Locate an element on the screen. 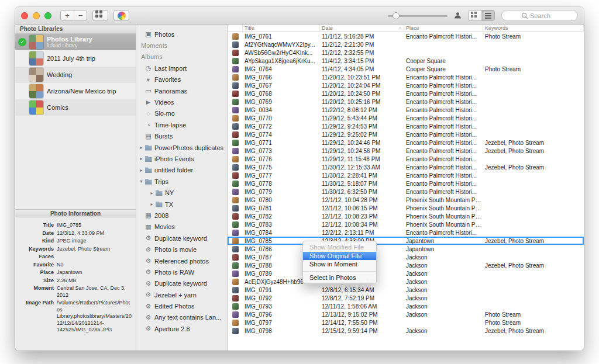  table-row: IMG_0793 12/11/12, 1:58:06 AM Jackson is located at coordinates (406, 306).